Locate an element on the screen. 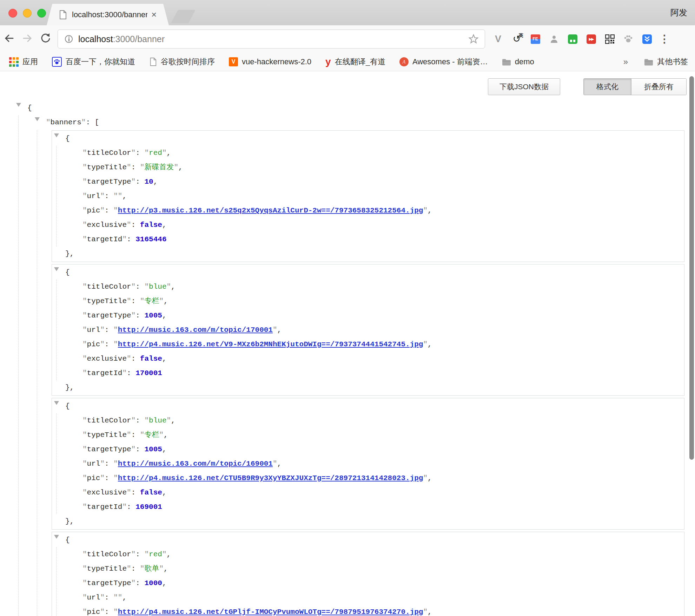  close-brace is located at coordinates (70, 521).